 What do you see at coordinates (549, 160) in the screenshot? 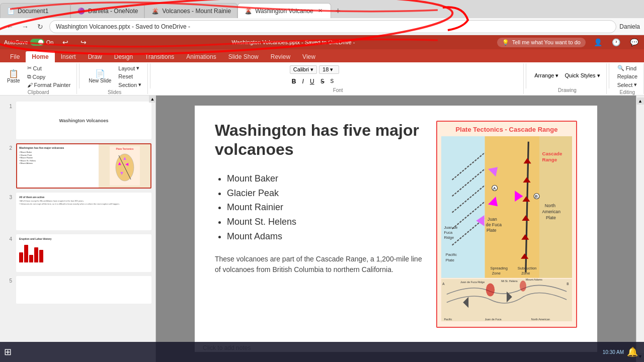
I see `svg-text: Range` at bounding box center [549, 160].